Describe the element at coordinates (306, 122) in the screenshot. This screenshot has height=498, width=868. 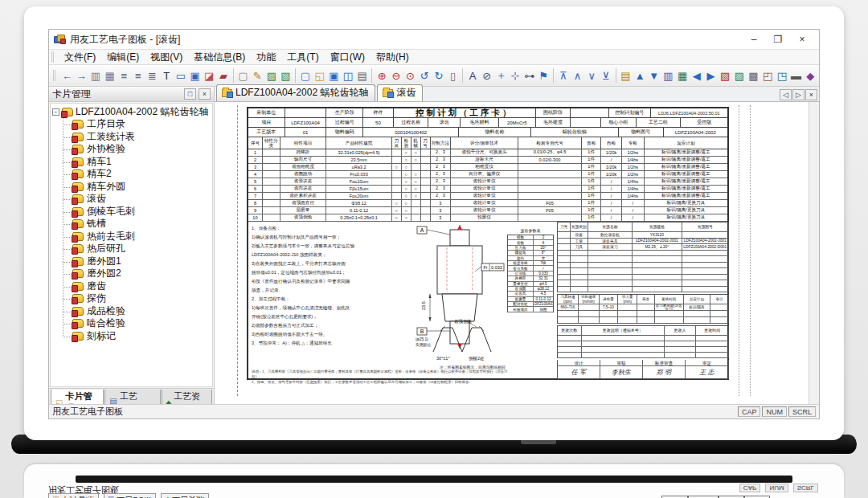
I see `hdr-project: LDFZ100A04` at that location.